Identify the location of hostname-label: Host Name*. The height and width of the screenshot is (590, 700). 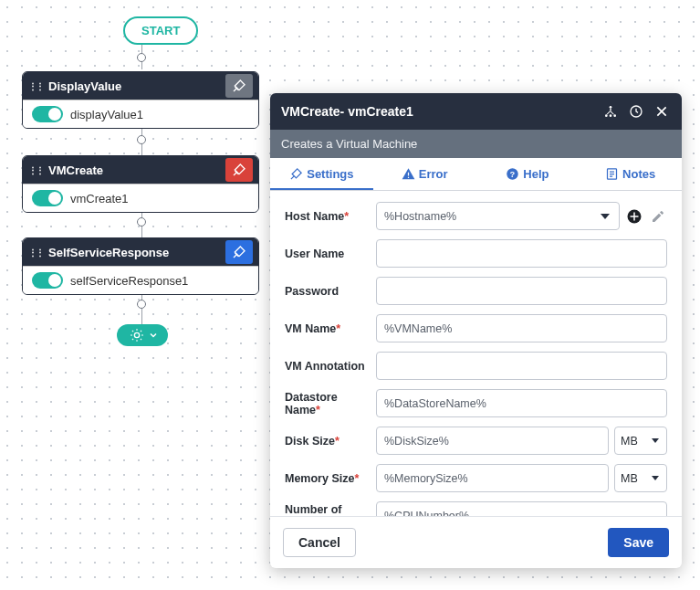
(330, 216).